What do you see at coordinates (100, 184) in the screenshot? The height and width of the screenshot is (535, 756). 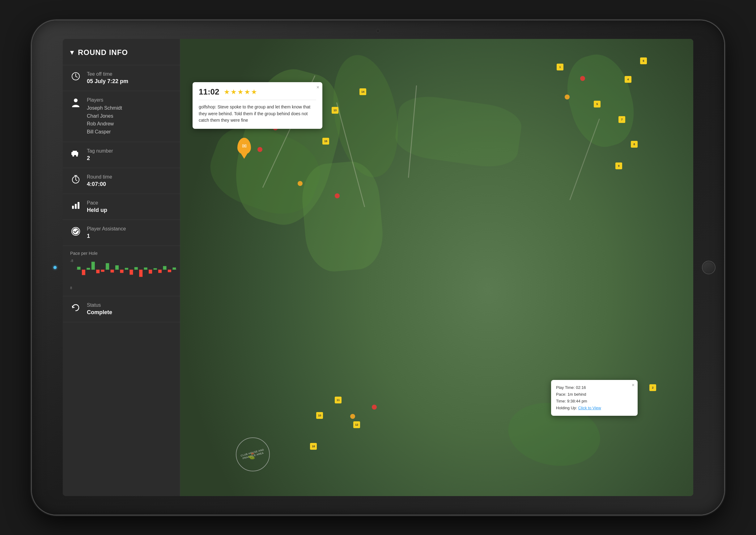 I see `round-time-value: 4:07:00` at bounding box center [100, 184].